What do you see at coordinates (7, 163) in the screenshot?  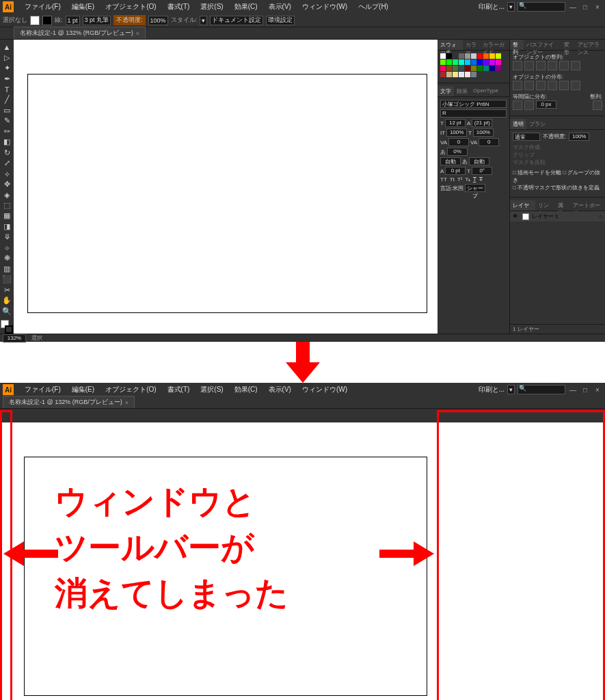 I see `scale-tool: ⤢` at bounding box center [7, 163].